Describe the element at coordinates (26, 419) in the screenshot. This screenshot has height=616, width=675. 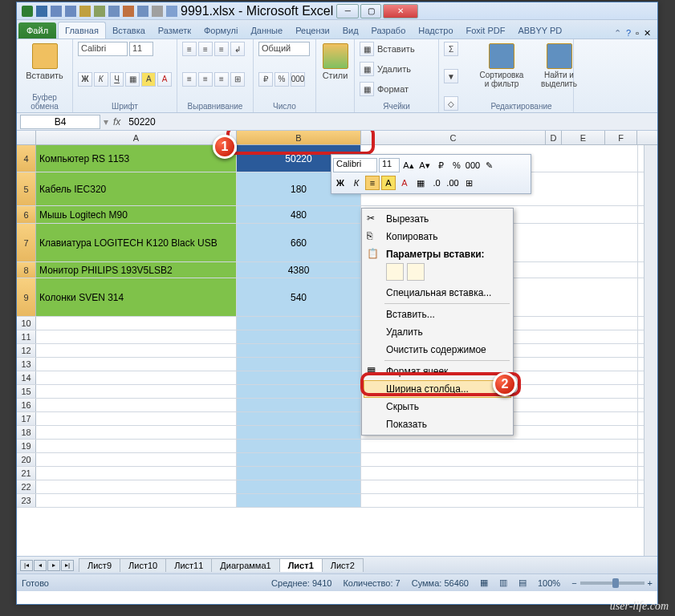
I see `row-header: 17` at that location.